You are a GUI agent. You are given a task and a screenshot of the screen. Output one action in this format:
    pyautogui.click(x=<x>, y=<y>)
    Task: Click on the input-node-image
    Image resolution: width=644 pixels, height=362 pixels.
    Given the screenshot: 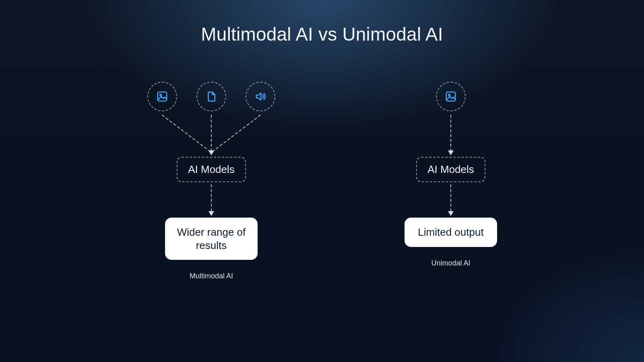 What is the action you would take?
    pyautogui.click(x=162, y=97)
    